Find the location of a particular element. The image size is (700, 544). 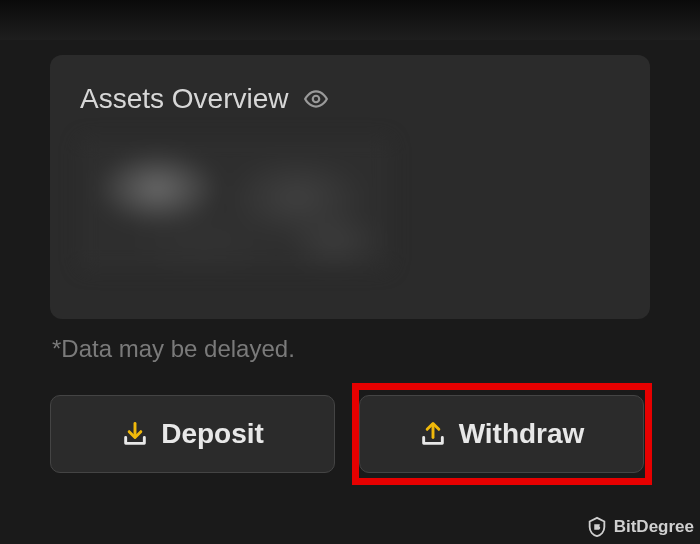

watermark-text: BitDegree is located at coordinates (654, 527).